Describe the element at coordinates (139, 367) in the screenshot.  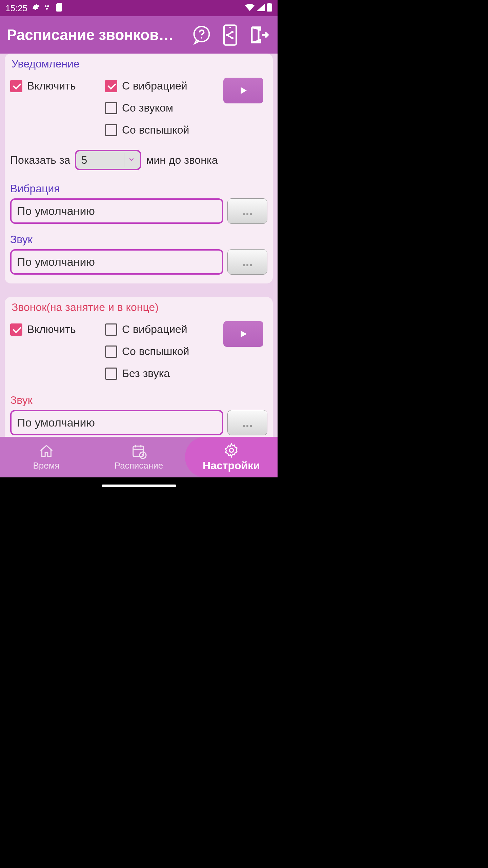
I see `ring-card: Звонок(на занятие и в конце) Включить С …` at that location.